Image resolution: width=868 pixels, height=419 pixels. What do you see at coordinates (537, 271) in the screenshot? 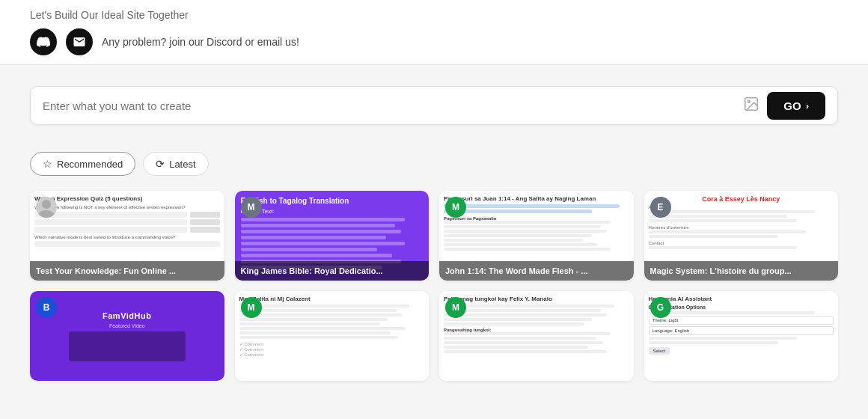
I see `card-john-label: John 1:14: The Word Made Flesh - ...` at bounding box center [537, 271].